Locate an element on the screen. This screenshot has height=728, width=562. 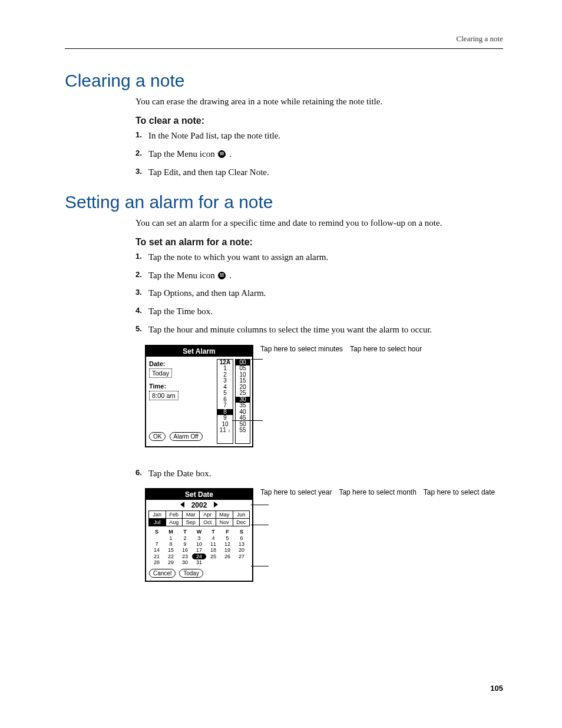
time-label: Time: is located at coordinates (182, 386).